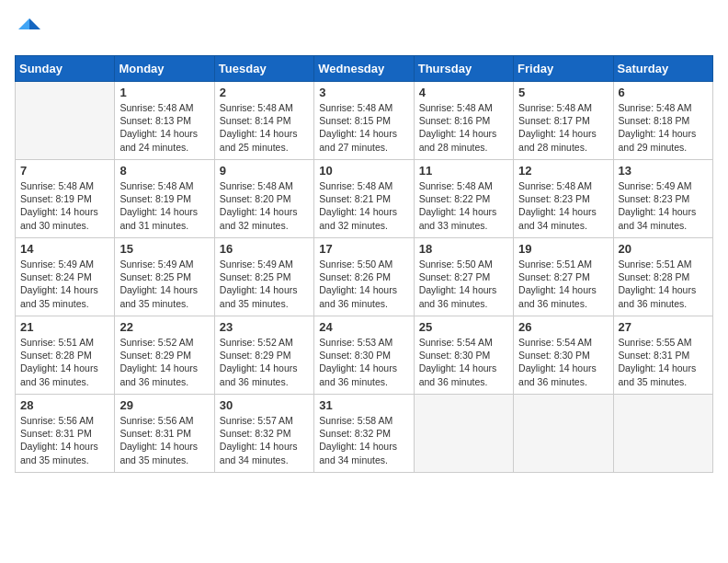 The width and height of the screenshot is (728, 563). Describe the element at coordinates (463, 199) in the screenshot. I see `day-cell: 11Sunrise: 5:48 AM Sunset: 8:22 PM Dayli…` at that location.